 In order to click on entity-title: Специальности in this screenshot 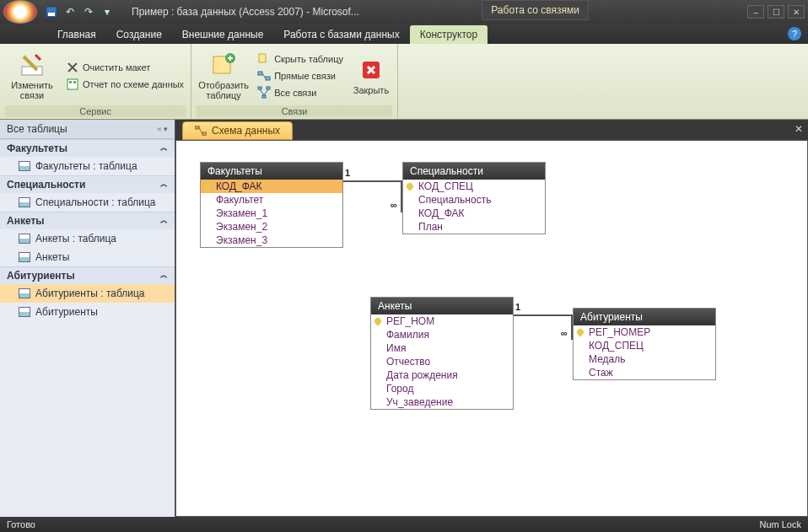, I will do `click(474, 171)`.